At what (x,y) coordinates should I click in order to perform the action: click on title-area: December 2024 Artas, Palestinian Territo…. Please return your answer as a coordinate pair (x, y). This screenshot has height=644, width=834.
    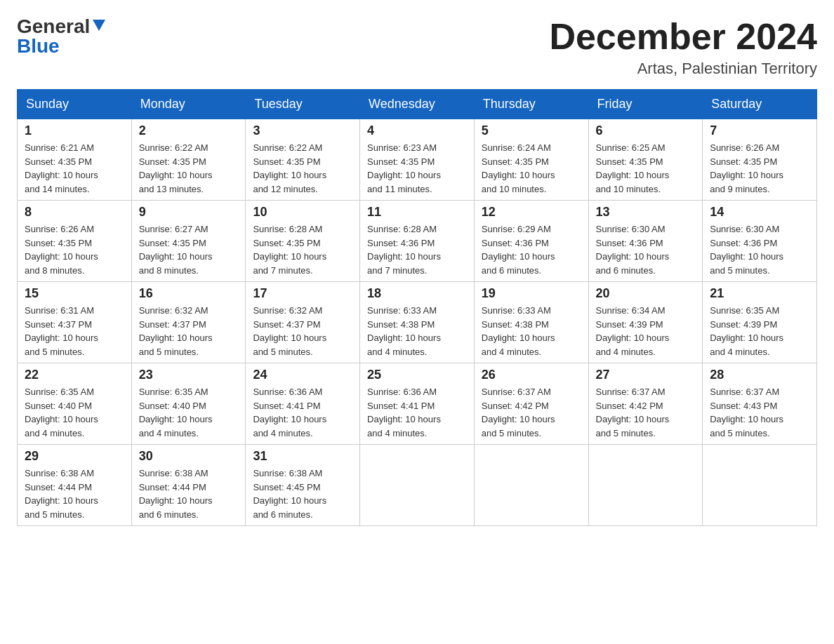
    Looking at the image, I should click on (683, 48).